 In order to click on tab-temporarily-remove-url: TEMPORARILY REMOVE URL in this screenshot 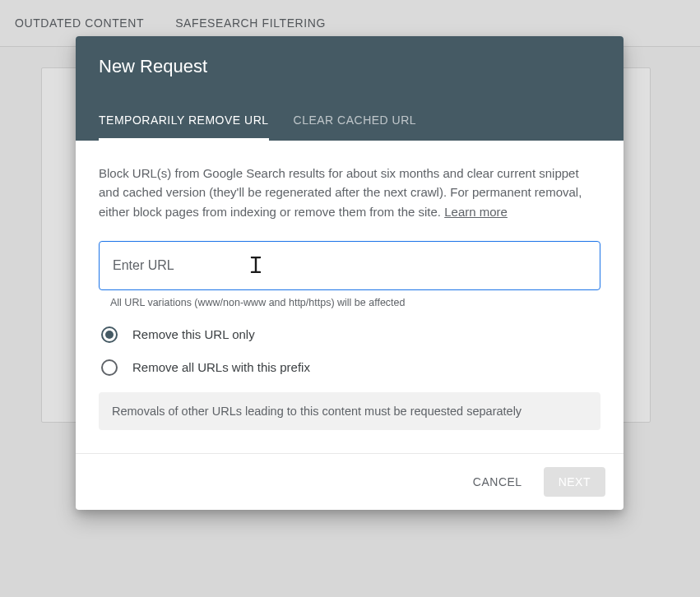, I will do `click(184, 122)`.